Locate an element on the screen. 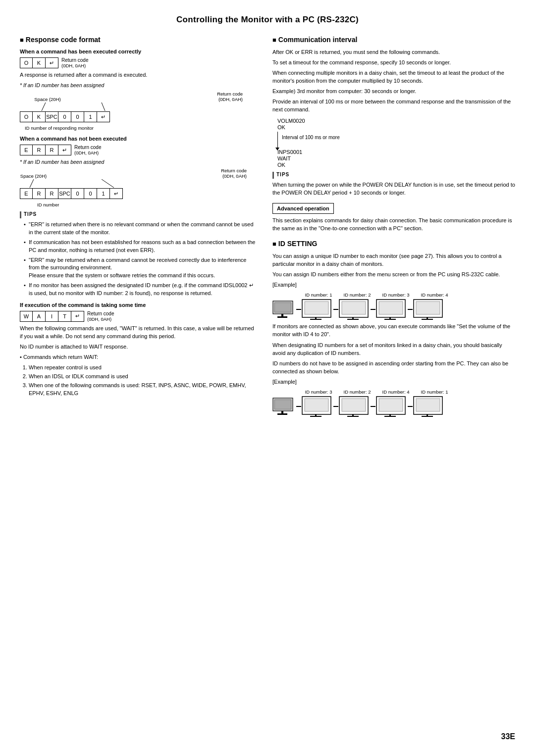  page-suffix: E is located at coordinates (512, 737).